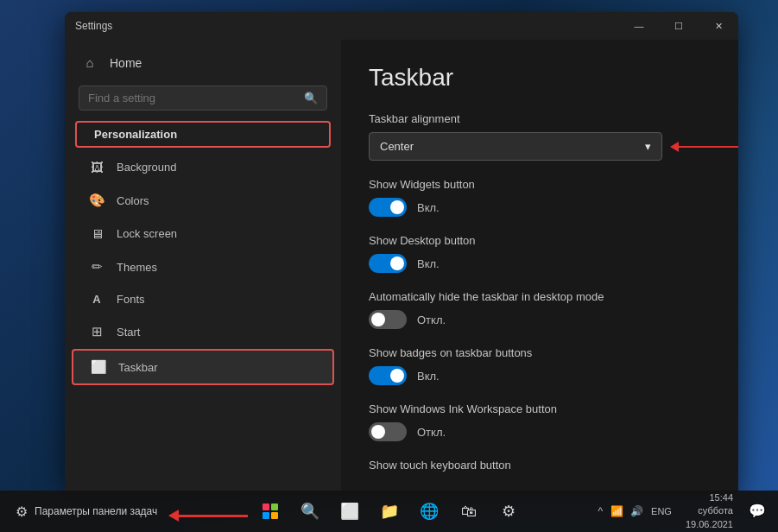 The width and height of the screenshot is (778, 532). Describe the element at coordinates (147, 168) in the screenshot. I see `background-label: Background` at that location.